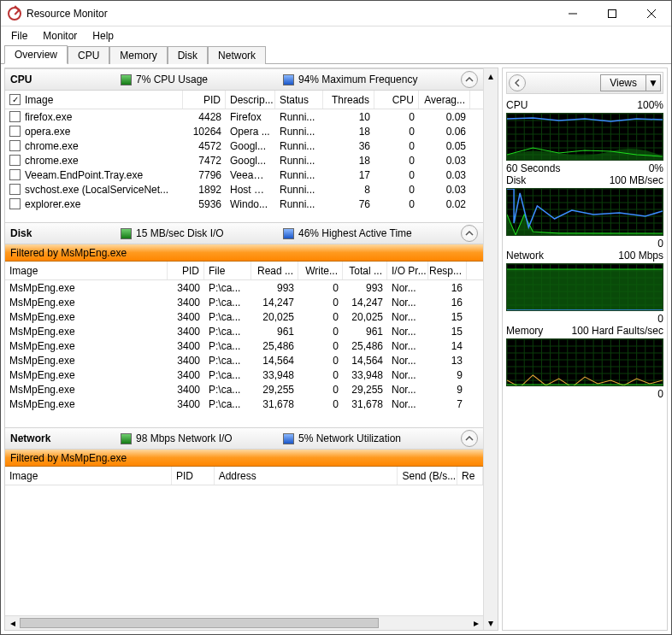  What do you see at coordinates (617, 331) in the screenshot?
I see `chart-max: 100 Hard Faults/sec` at bounding box center [617, 331].